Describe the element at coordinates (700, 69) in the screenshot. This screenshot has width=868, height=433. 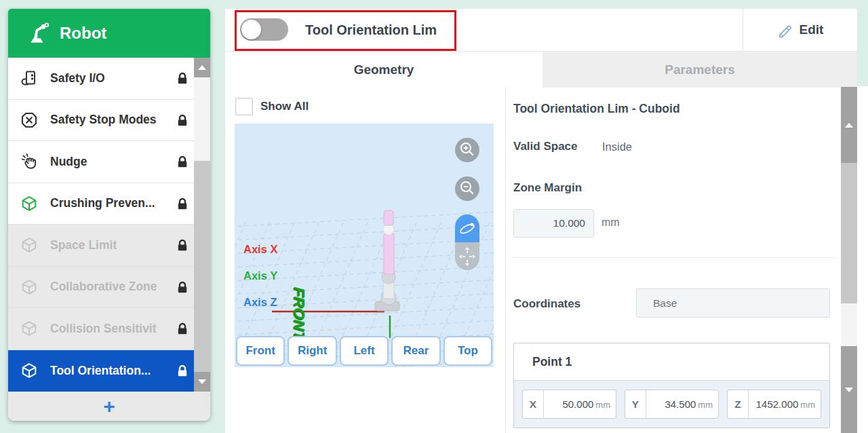
I see `tab-parameters: Parameters` at that location.